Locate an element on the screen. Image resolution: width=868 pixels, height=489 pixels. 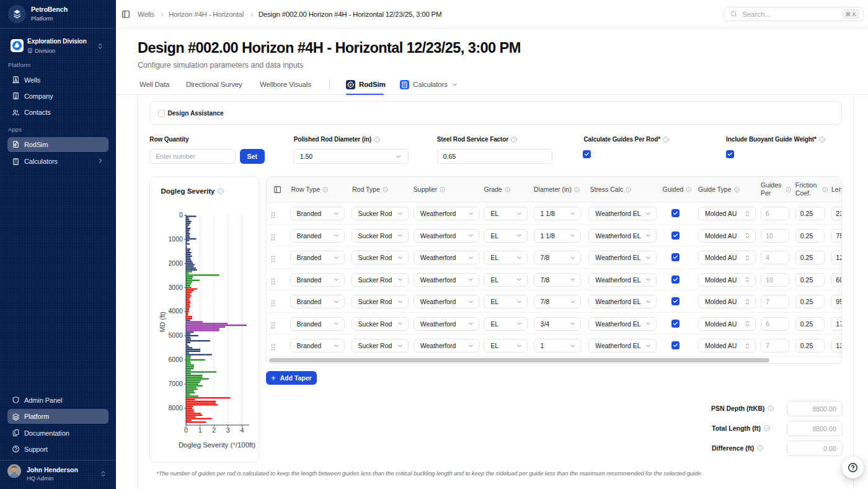
svg-text: 5000 is located at coordinates (175, 335).